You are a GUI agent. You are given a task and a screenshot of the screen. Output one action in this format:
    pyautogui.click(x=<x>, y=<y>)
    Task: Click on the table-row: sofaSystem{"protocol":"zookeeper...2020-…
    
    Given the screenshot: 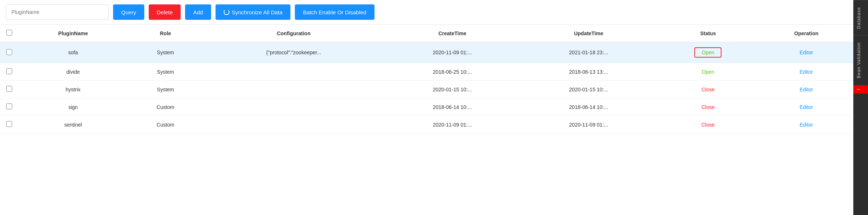 What is the action you would take?
    pyautogui.click(x=427, y=53)
    